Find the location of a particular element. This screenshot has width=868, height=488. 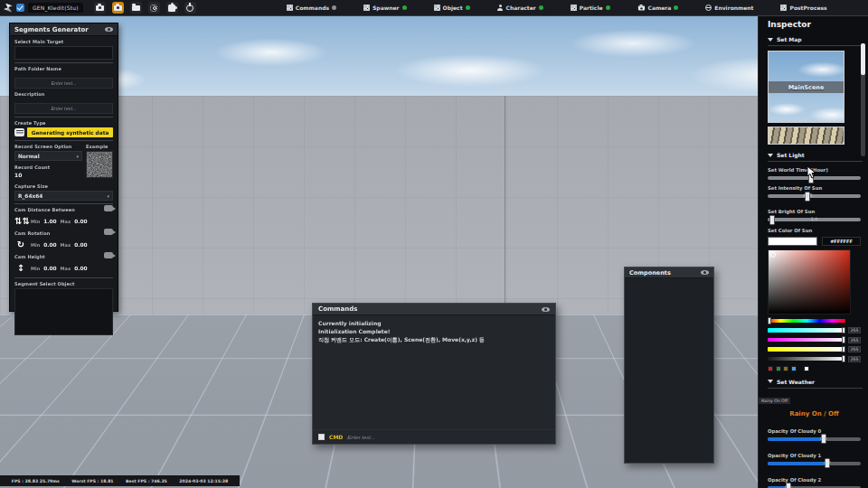

folder-button is located at coordinates (136, 7).